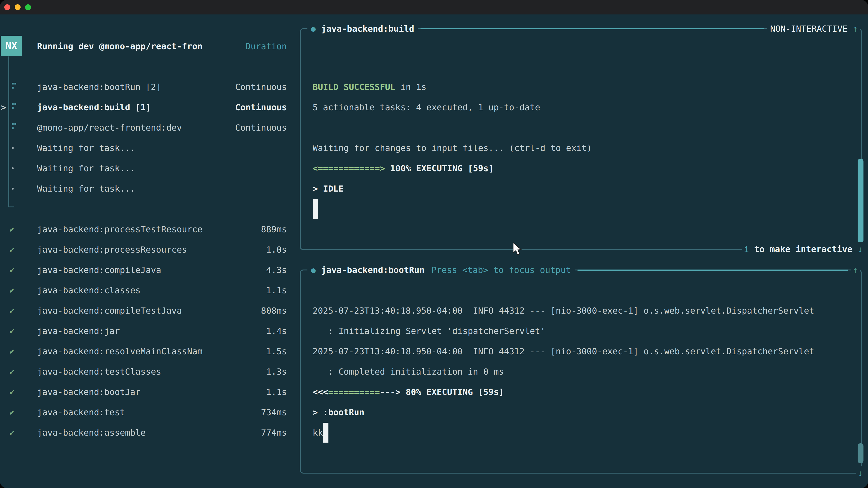  What do you see at coordinates (747, 249) in the screenshot?
I see `interactive-hint-key: i` at bounding box center [747, 249].